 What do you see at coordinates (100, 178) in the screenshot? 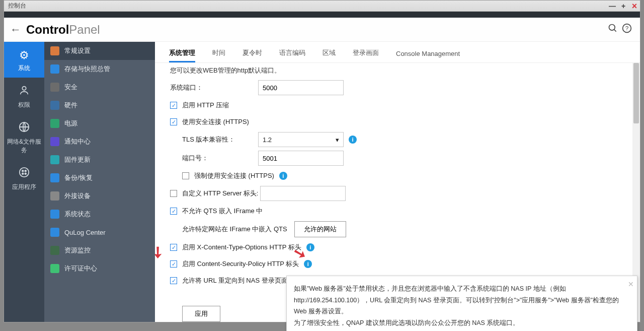
I see `sidebar-item: 备份/恢复` at bounding box center [100, 178].